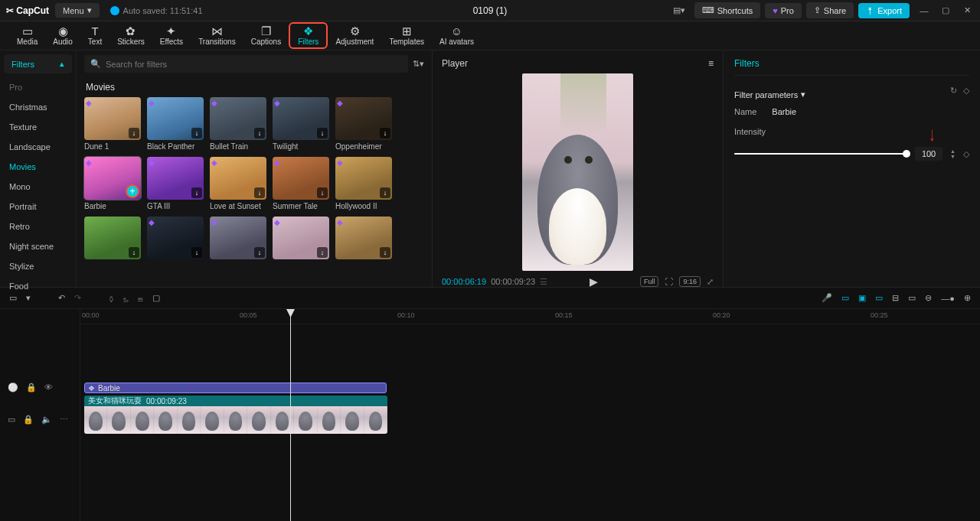 Image resolution: width=980 pixels, height=521 pixels. I want to click on fullscreen-icon: ⤢, so click(710, 282).